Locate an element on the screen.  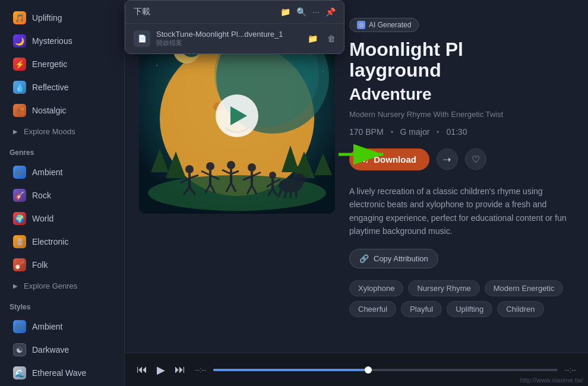
nostalgic-icon: 🍂 is located at coordinates (20, 110).